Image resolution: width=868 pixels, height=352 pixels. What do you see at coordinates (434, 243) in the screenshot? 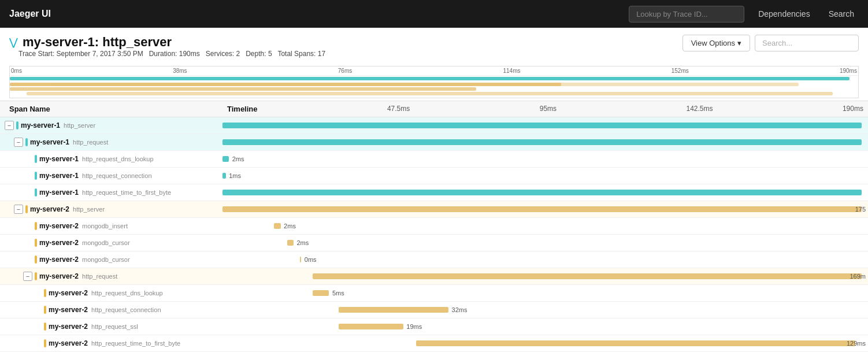
I see `table-row: my-server-2mongodb_cursor2ms` at bounding box center [434, 243].